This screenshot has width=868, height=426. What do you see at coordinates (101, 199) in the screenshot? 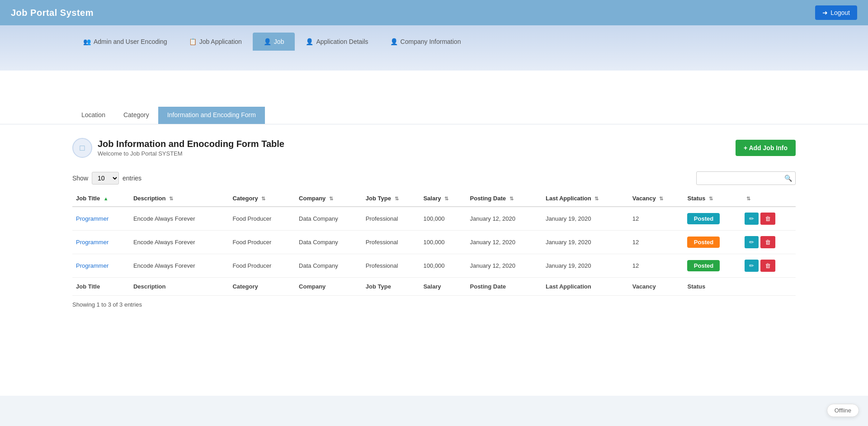
I see `col-job-title: Job Title ▲` at bounding box center [101, 199].